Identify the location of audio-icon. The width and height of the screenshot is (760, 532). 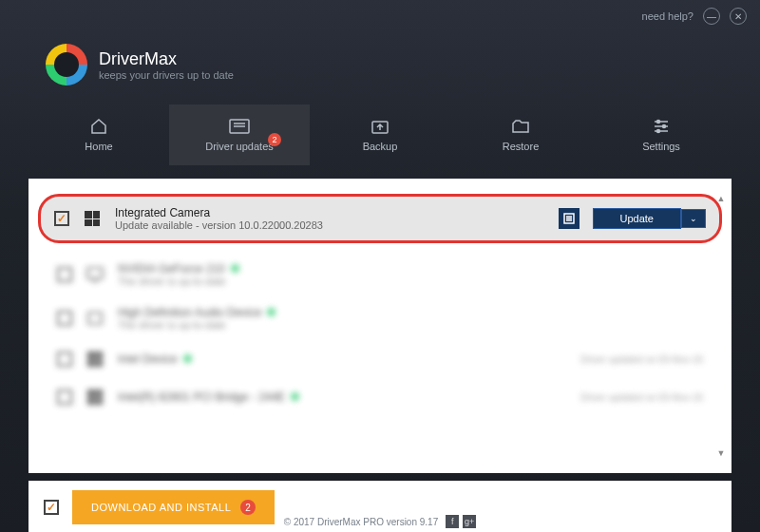
(95, 318).